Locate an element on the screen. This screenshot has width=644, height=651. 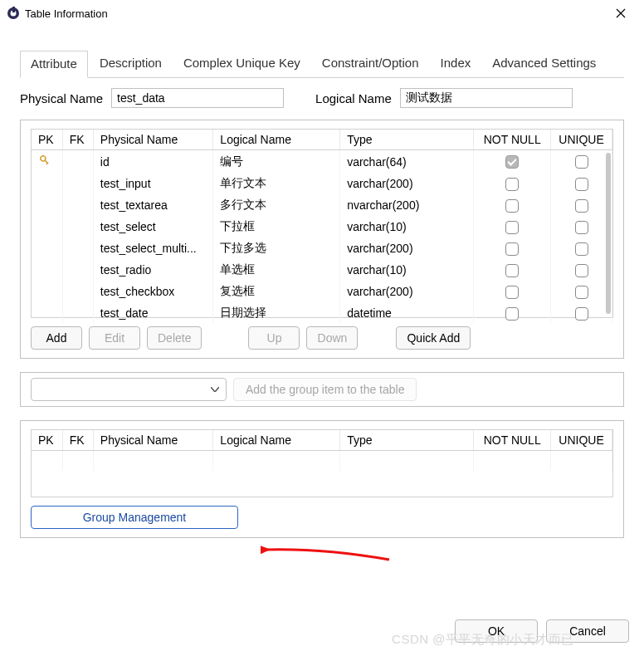
table-row: id编号varchar(64) is located at coordinates (322, 162).